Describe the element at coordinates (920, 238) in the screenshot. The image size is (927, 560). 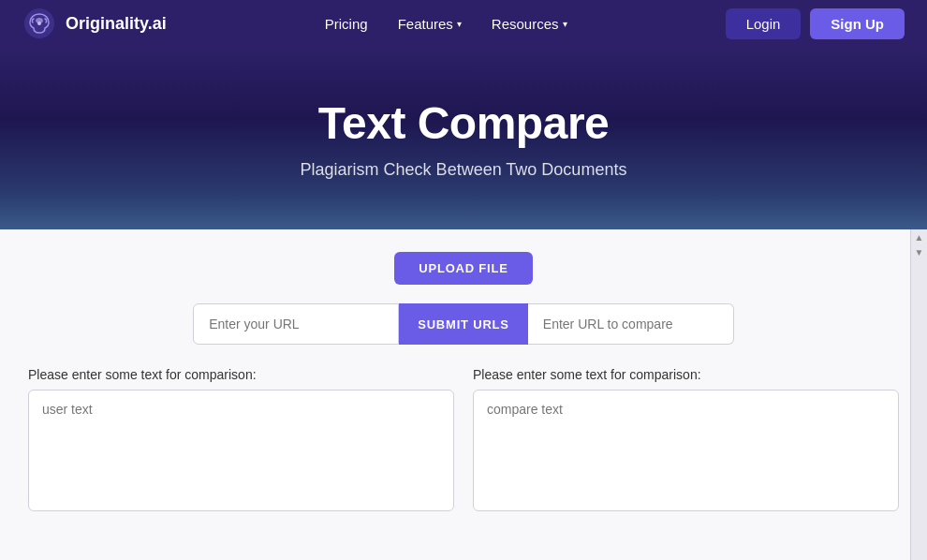
I see `scroll-up-icon: ▲` at that location.